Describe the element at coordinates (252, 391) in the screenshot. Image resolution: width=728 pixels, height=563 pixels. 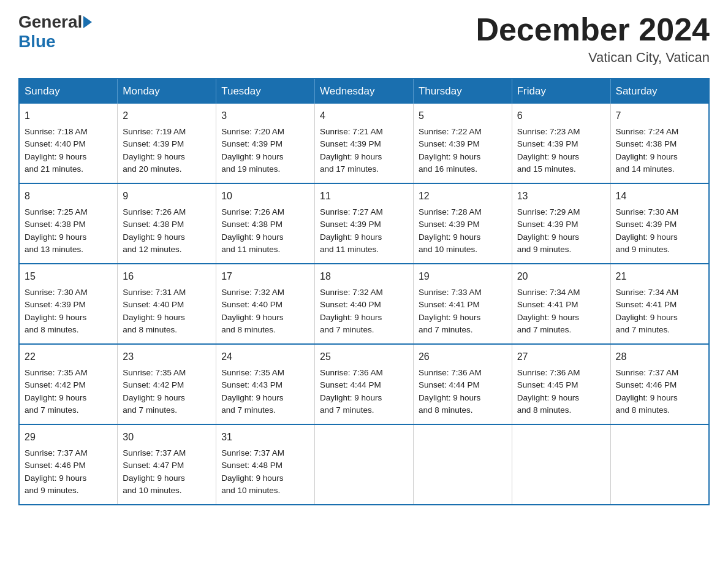
I see `cell-info: Sunrise: 7:35 AMSunset: 4:43 PMDaylight:…` at that location.